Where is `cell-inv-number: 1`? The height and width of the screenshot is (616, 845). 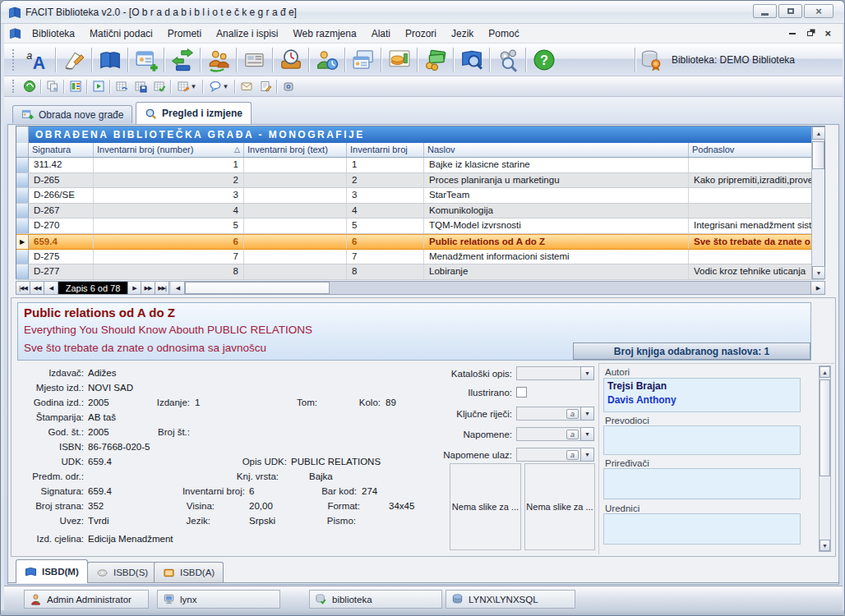
cell-inv-number: 1 is located at coordinates (169, 165).